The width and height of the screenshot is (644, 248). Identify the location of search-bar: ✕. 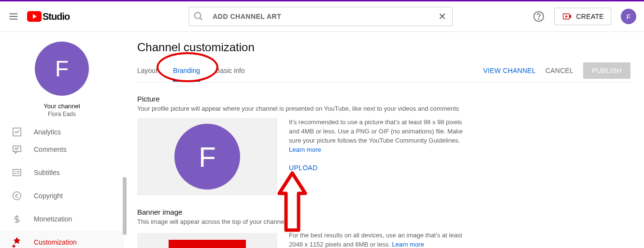
(321, 16).